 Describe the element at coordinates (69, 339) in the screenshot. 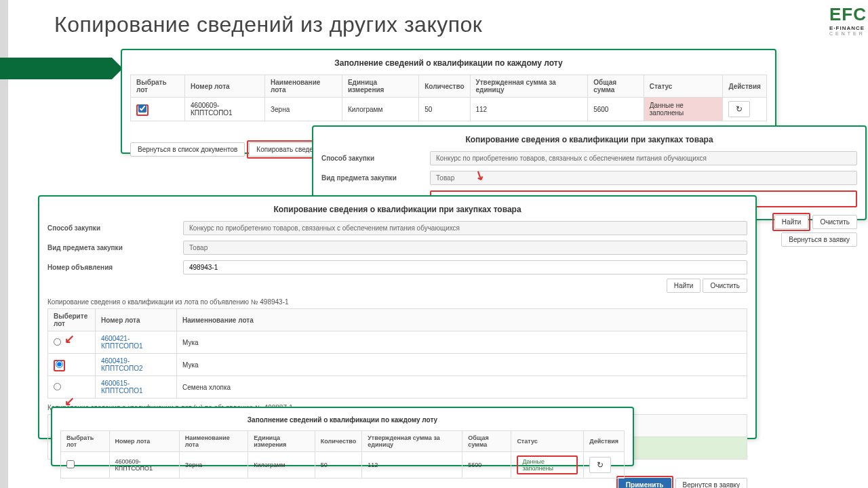

I see `arrow-icon: ↙` at that location.